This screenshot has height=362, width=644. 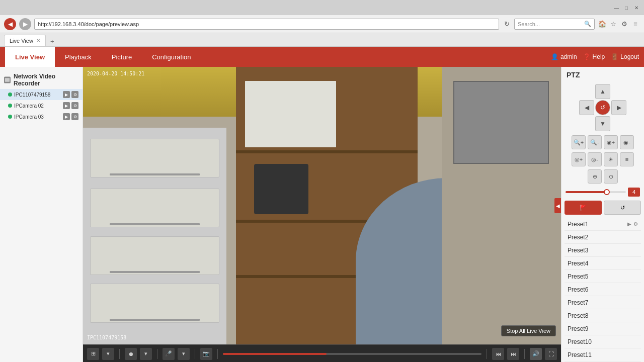 I want to click on timeline-progress, so click(x=352, y=354).